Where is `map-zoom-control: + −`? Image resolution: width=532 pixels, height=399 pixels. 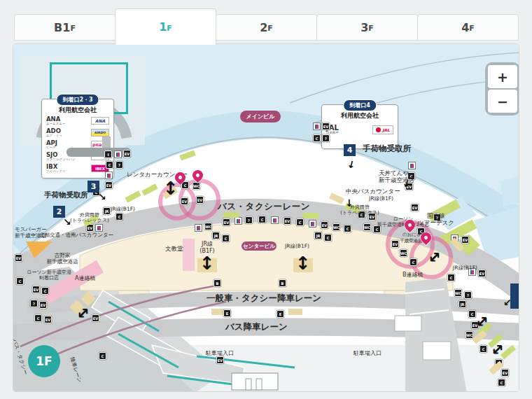 map-zoom-control: + − is located at coordinates (503, 89).